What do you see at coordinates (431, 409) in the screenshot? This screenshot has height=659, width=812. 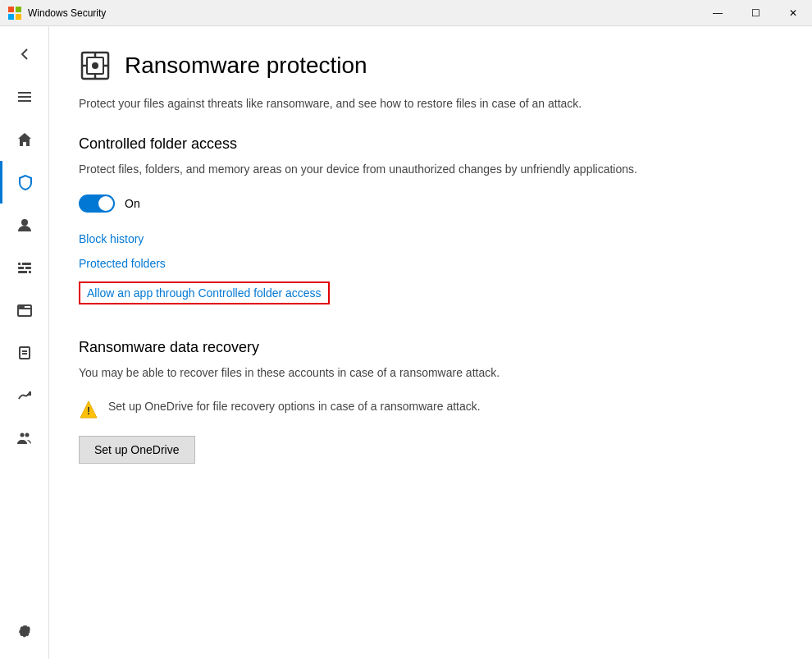 I see `warning-row: ! Set up OneDrive for file recovery opti…` at bounding box center [431, 409].